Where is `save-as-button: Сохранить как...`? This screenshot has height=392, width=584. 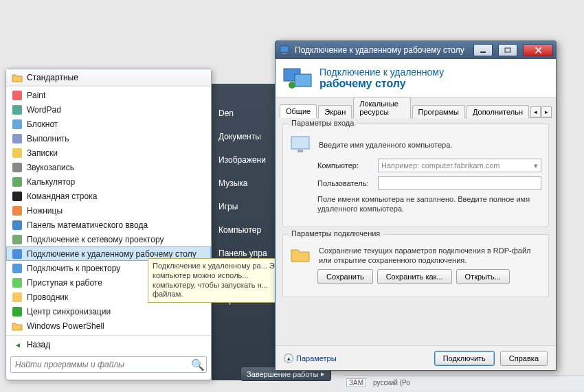 save-as-button: Сохранить как... is located at coordinates (415, 277).